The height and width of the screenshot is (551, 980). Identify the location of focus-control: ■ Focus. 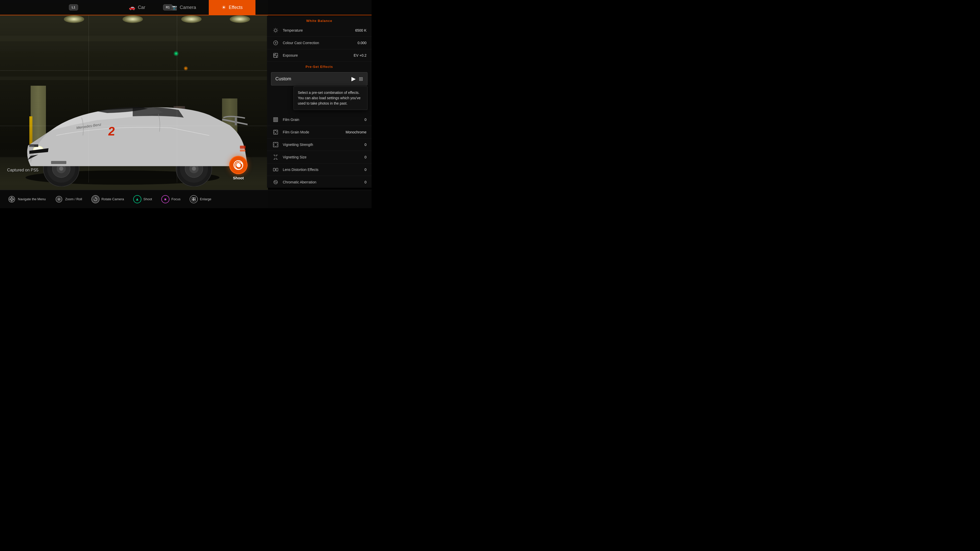
(171, 199).